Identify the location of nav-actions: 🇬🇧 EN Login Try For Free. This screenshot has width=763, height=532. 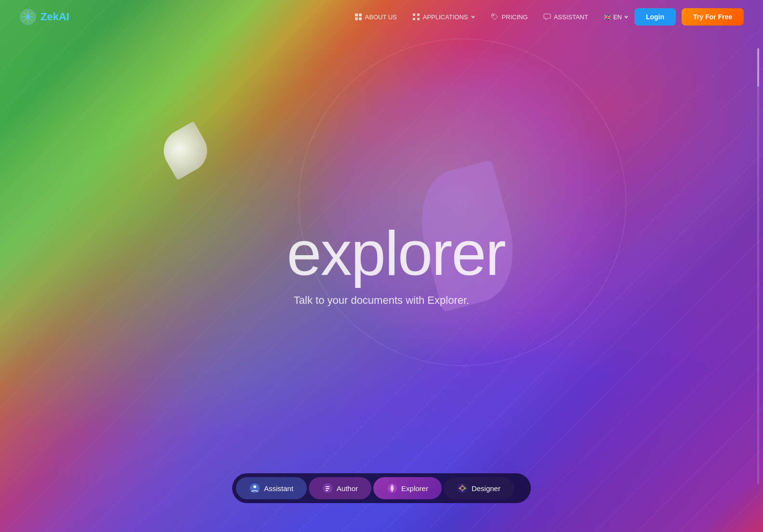
(673, 17).